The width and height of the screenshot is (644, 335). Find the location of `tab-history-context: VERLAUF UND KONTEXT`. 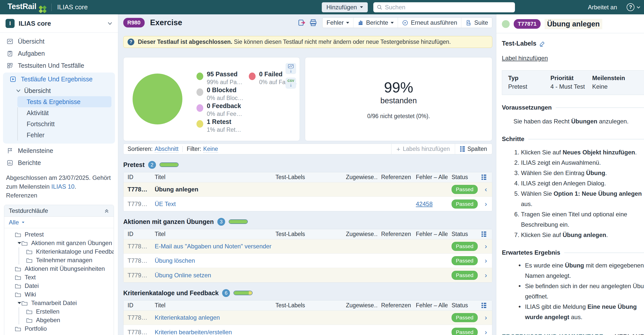

tab-history-context: VERLAUF UND KONTEXT is located at coordinates (629, 334).